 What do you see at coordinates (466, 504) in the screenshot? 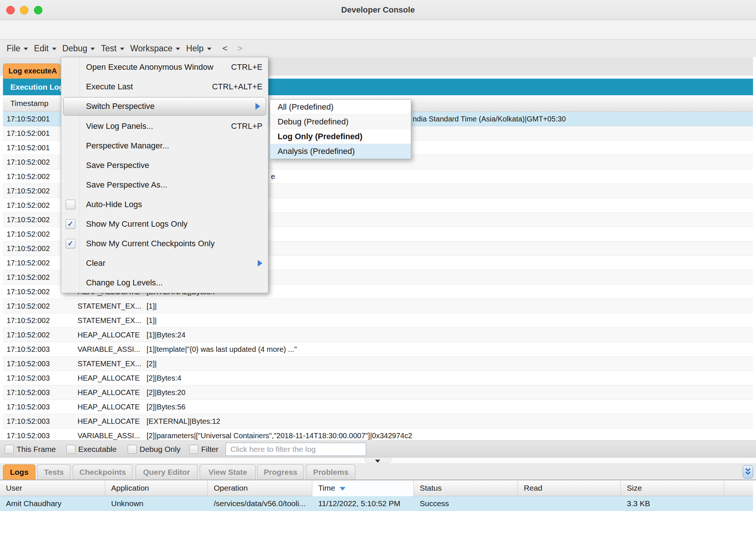
I see `cell-status: Success` at bounding box center [466, 504].